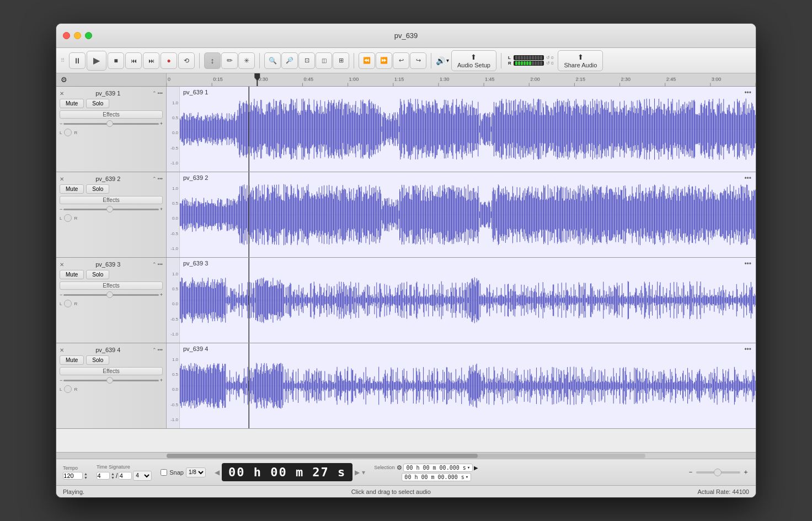 The image size is (812, 521). What do you see at coordinates (86, 478) in the screenshot?
I see `tempo-down-arrow: ▼` at bounding box center [86, 478].